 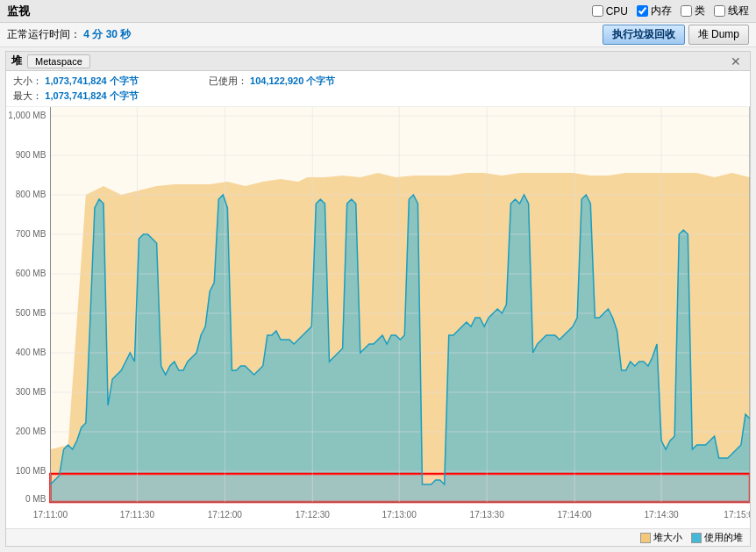 What do you see at coordinates (700, 11) in the screenshot?
I see `class-label: 类` at bounding box center [700, 11].